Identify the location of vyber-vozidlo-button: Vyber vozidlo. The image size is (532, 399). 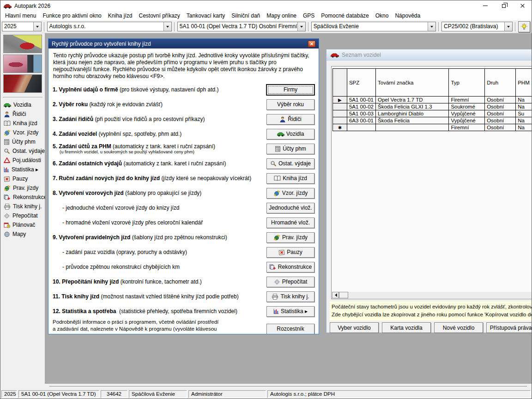
(354, 328).